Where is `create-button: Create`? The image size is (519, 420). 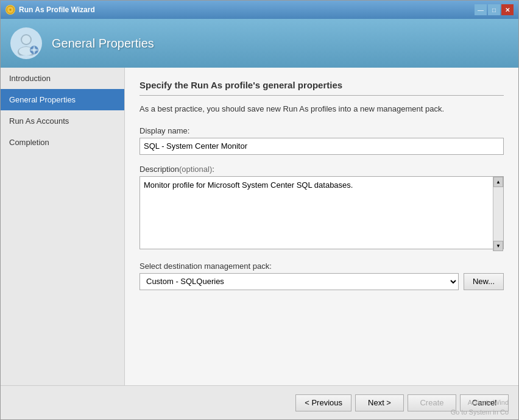 create-button: Create is located at coordinates (432, 403).